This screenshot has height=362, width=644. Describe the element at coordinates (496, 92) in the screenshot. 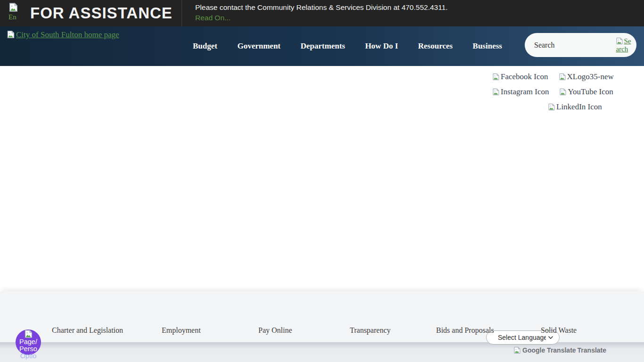

I see `instagram-icon` at that location.